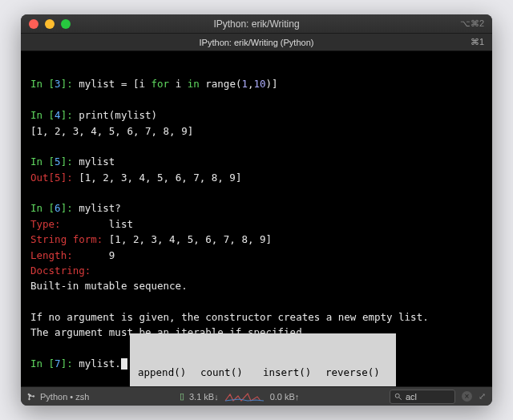 Image resolution: width=513 pixels, height=420 pixels. I want to click on tab-shortcut: ⌘1, so click(478, 42).